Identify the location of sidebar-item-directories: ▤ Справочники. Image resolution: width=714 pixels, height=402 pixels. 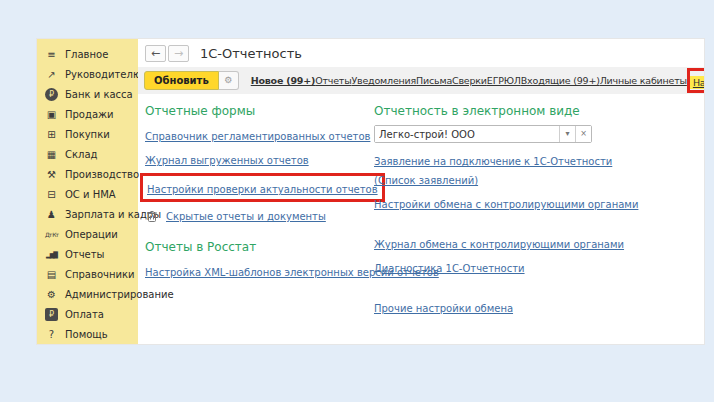
(88, 274).